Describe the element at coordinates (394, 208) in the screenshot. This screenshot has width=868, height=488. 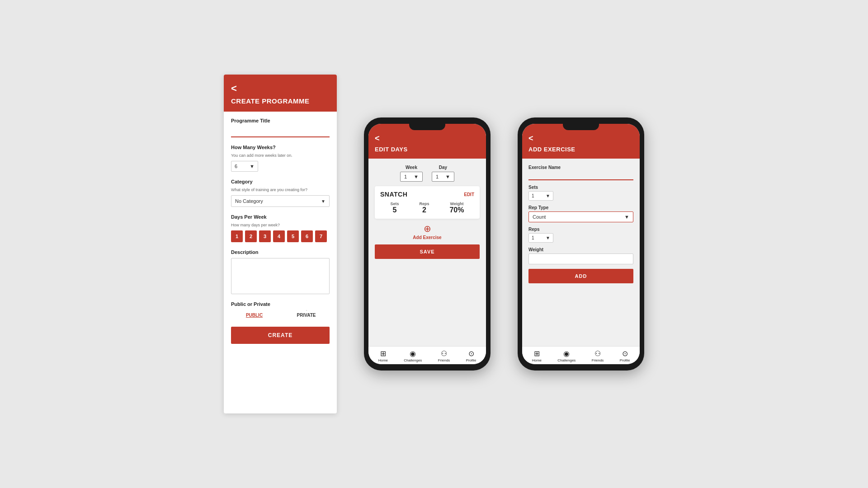
I see `sets-stat: Sets 5` at that location.